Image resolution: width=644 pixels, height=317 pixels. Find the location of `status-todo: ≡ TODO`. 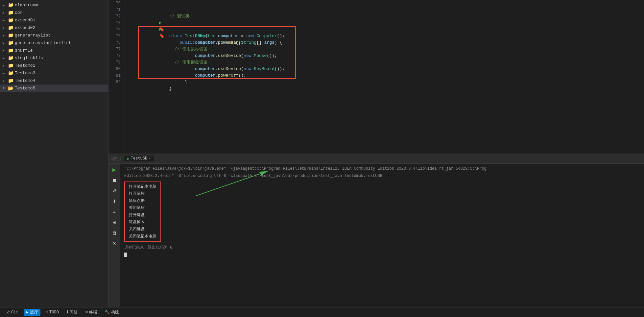

status-todo: ≡ TODO is located at coordinates (52, 312).